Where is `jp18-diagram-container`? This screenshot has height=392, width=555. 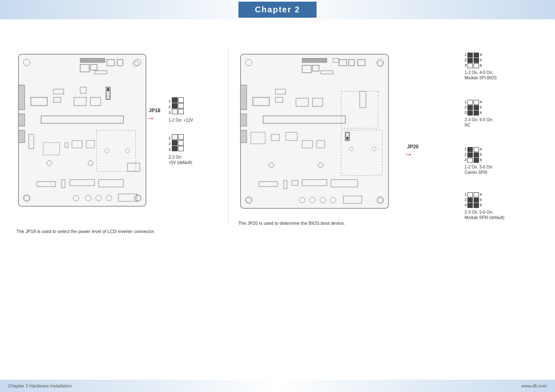
jp18-diagram-container is located at coordinates (86, 133).